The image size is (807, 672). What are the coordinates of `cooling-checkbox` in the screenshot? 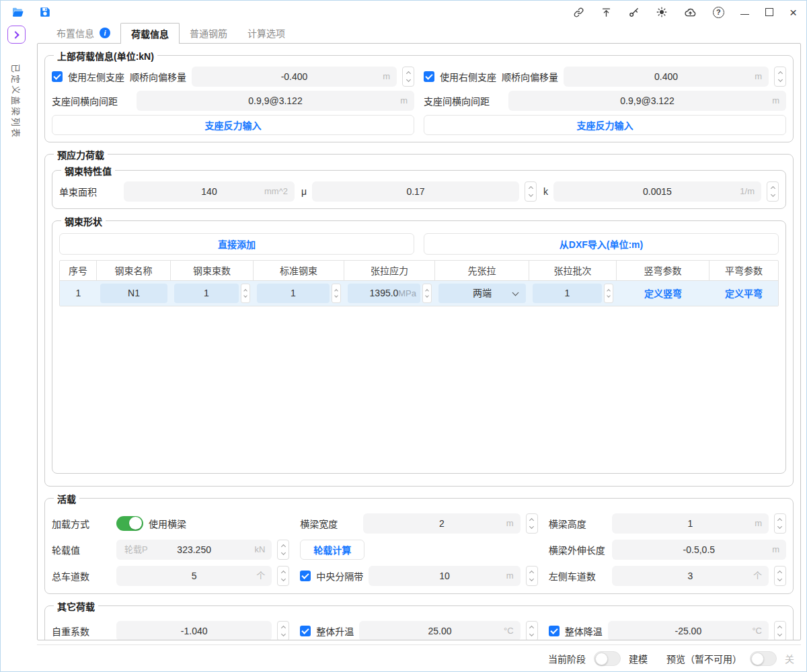 It's located at (554, 631).